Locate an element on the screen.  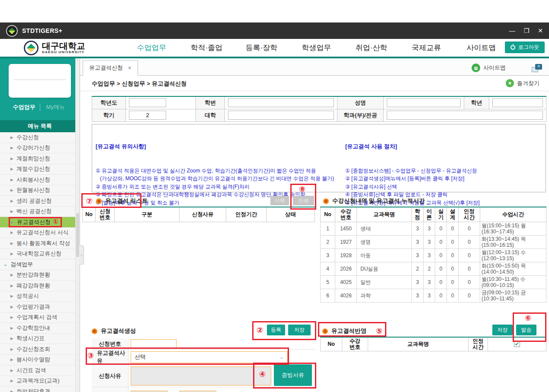
sidebar-item: ▶시간표 검색 is located at coordinates (40, 371).